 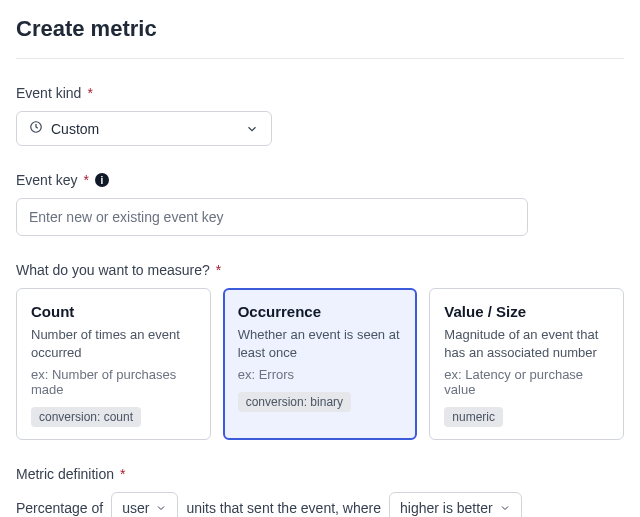 I want to click on definition-middle: units that sent the event, where, so click(x=284, y=508).